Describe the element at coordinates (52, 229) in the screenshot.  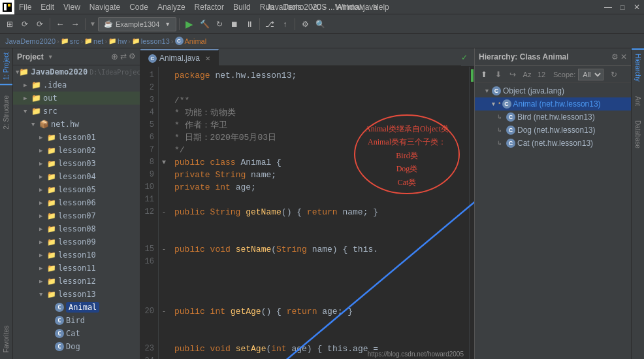
I see `lesson08-icon: 📁` at that location.